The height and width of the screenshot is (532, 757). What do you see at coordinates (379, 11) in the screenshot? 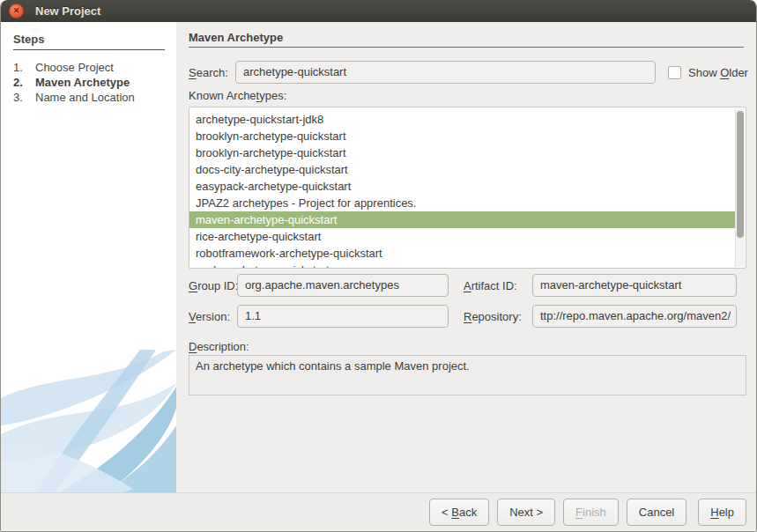
I see `titlebar: ✕ New Project` at bounding box center [379, 11].